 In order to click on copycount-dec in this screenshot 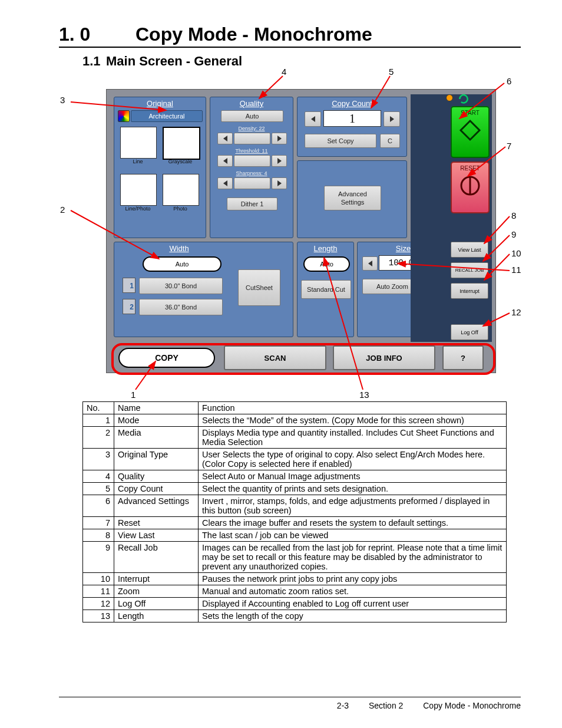, I will do `click(313, 119)`.